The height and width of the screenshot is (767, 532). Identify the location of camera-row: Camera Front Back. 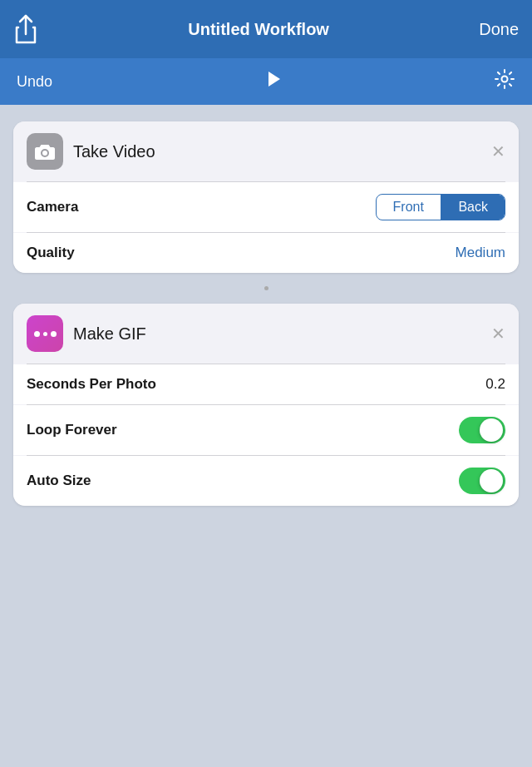
(266, 207).